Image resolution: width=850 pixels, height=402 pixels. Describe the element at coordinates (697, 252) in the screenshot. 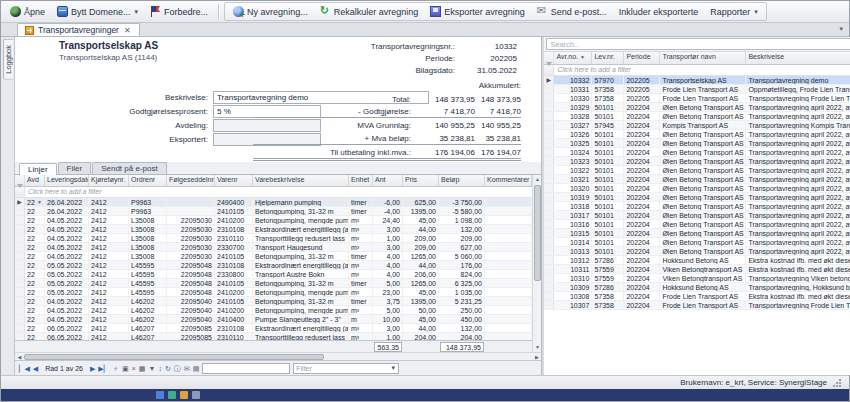

I see `table-row: 1031350101202204Øien Betong Transport AS…` at that location.